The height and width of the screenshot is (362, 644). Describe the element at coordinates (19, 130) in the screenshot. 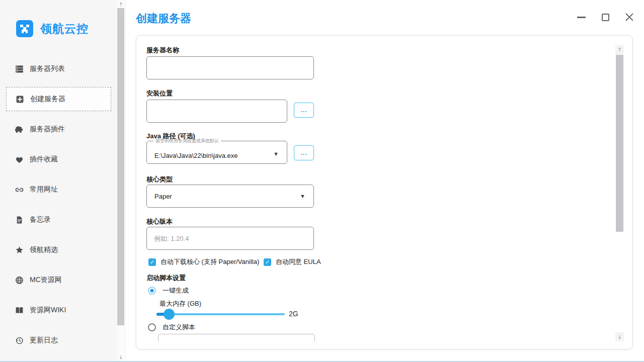

I see `plugin-icon` at that location.